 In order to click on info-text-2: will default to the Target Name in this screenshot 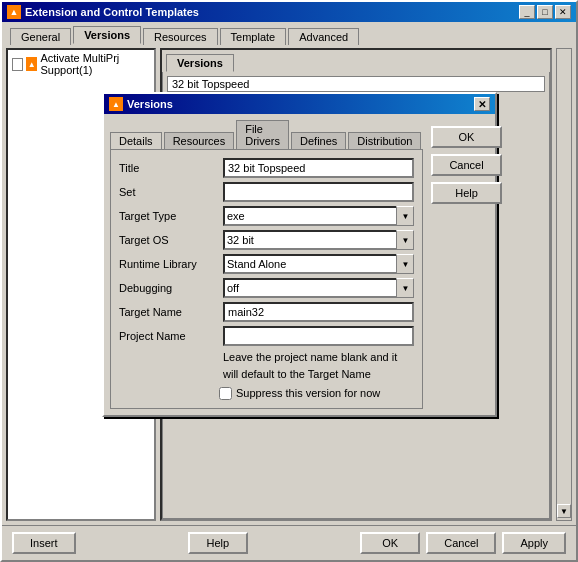, I will do `click(318, 374)`.